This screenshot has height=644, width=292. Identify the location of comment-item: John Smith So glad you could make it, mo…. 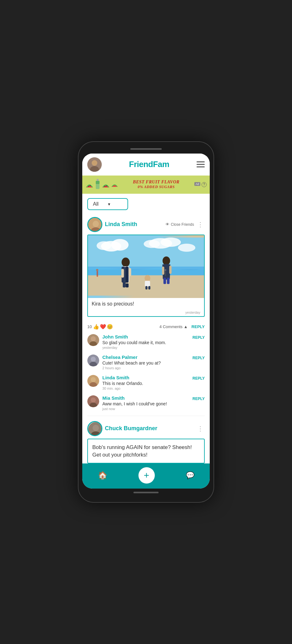
(146, 342).